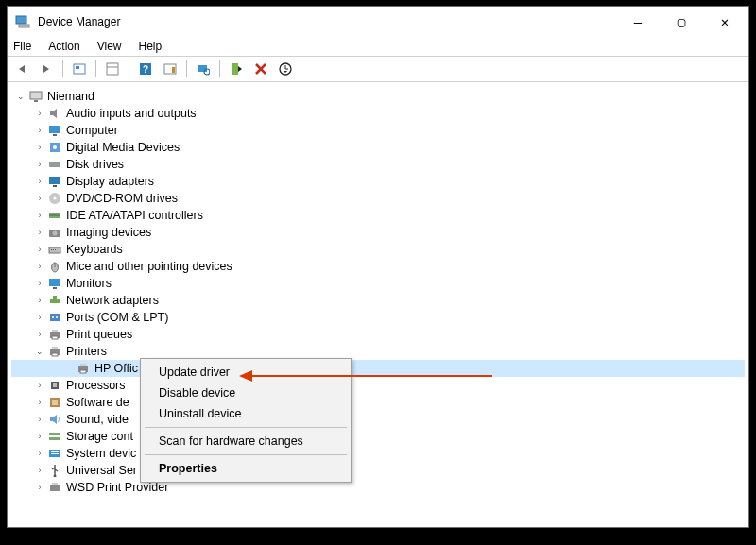 Image resolution: width=756 pixels, height=545 pixels. I want to click on tree-item: ›Universal Ser, so click(378, 470).